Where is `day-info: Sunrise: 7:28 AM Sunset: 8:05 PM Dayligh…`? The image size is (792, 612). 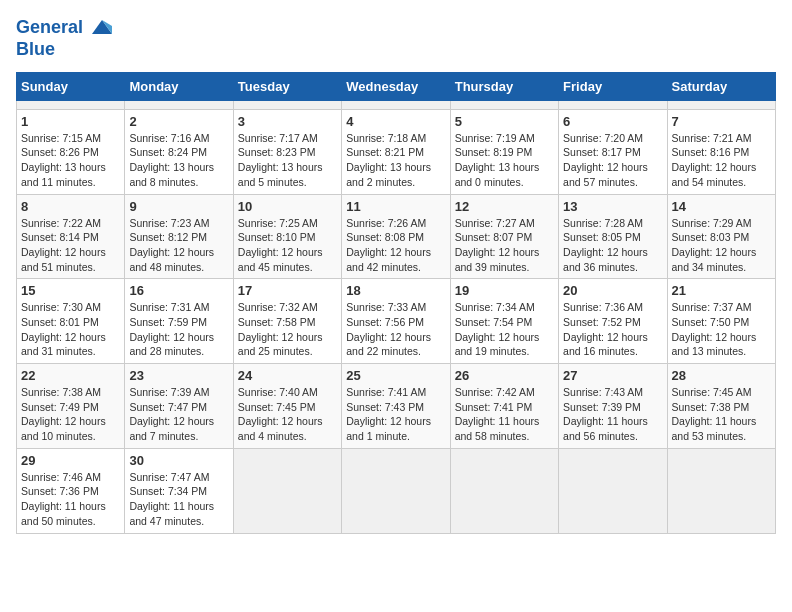 day-info: Sunrise: 7:28 AM Sunset: 8:05 PM Dayligh… is located at coordinates (612, 246).